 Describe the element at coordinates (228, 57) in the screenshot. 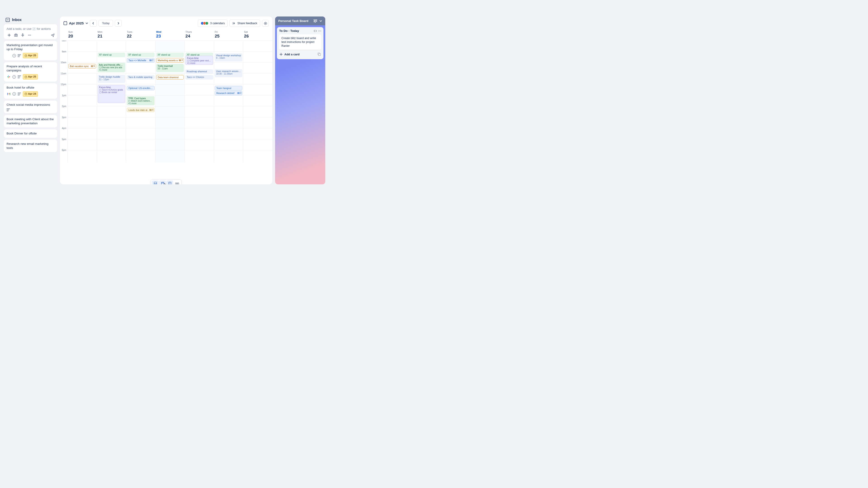

I see `cal-event: Visual design workshop9 - 10am` at that location.